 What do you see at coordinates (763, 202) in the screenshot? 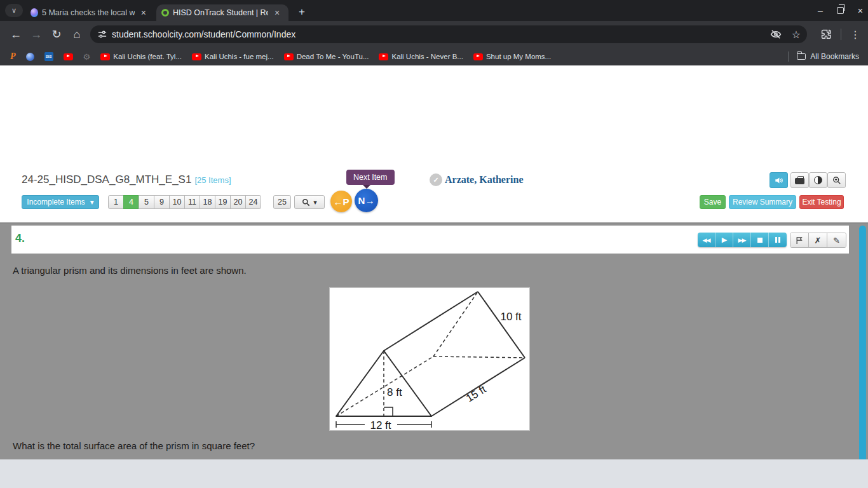
I see `review-summary-button: Review Summary` at bounding box center [763, 202].